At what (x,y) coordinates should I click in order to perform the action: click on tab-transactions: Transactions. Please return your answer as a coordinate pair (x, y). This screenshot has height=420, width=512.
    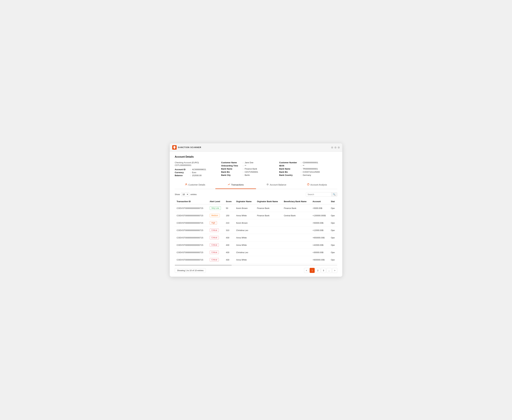
    Looking at the image, I should click on (236, 185).